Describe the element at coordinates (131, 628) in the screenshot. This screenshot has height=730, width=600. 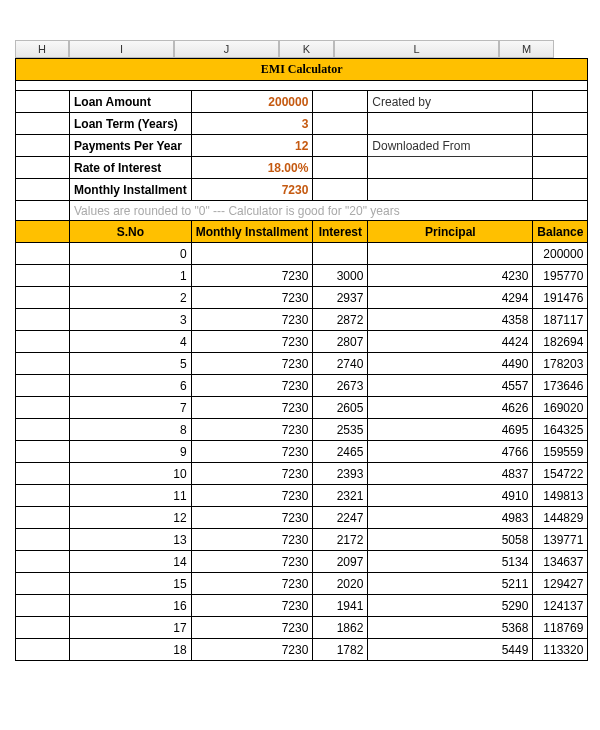
I see `cell-sno: 17` at that location.